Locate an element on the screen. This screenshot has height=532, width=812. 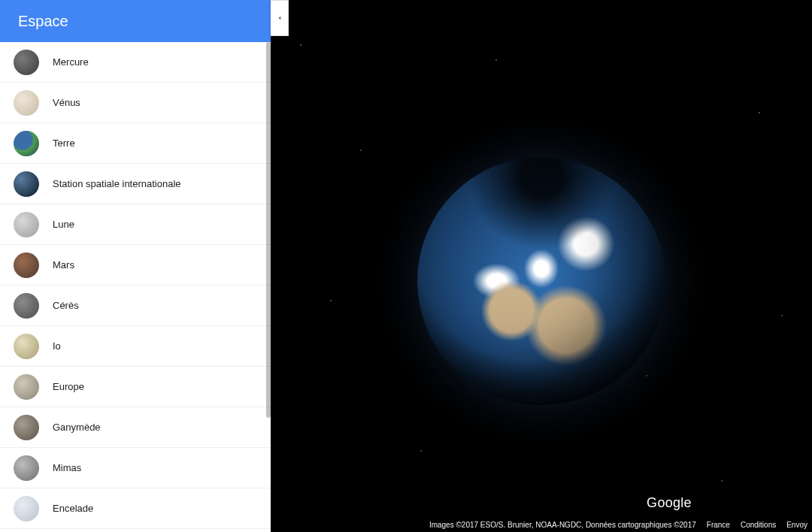
planet-label: Europe is located at coordinates (68, 386).